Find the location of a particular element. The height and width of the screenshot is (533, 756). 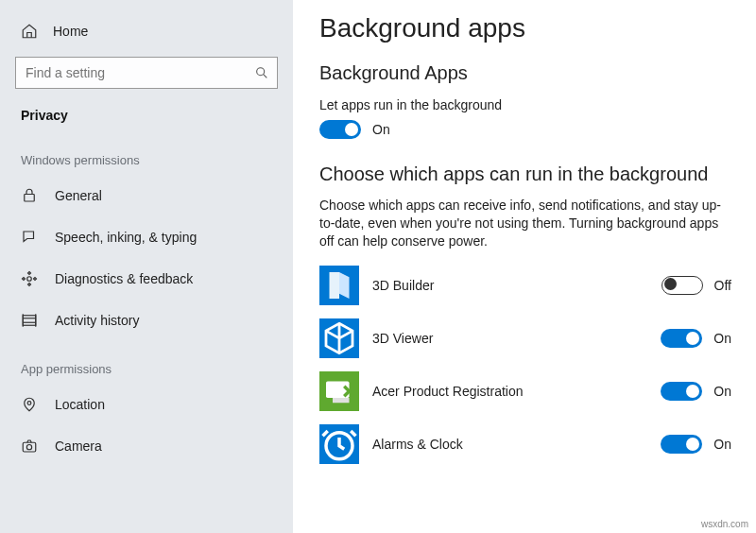

home-nav: Home is located at coordinates (146, 35).